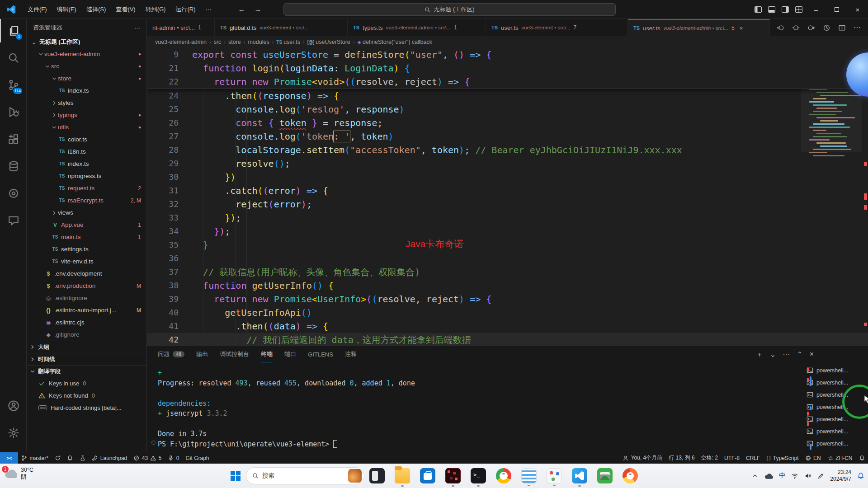 The height and width of the screenshot is (488, 868). What do you see at coordinates (109, 458) in the screenshot?
I see `status-Launchpad: Launchpad` at bounding box center [109, 458].